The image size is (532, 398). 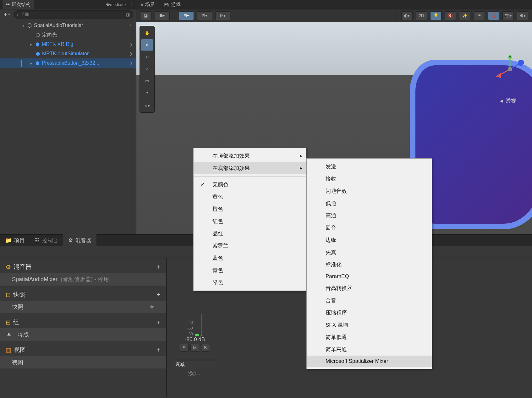 What do you see at coordinates (494, 16) in the screenshot?
I see `hidden-btn: 🚫` at bounding box center [494, 16].